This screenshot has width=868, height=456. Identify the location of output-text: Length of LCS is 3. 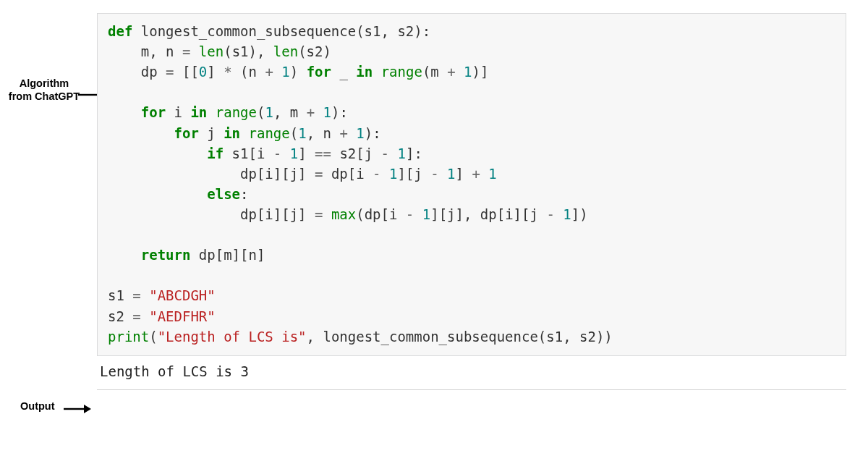
(472, 370).